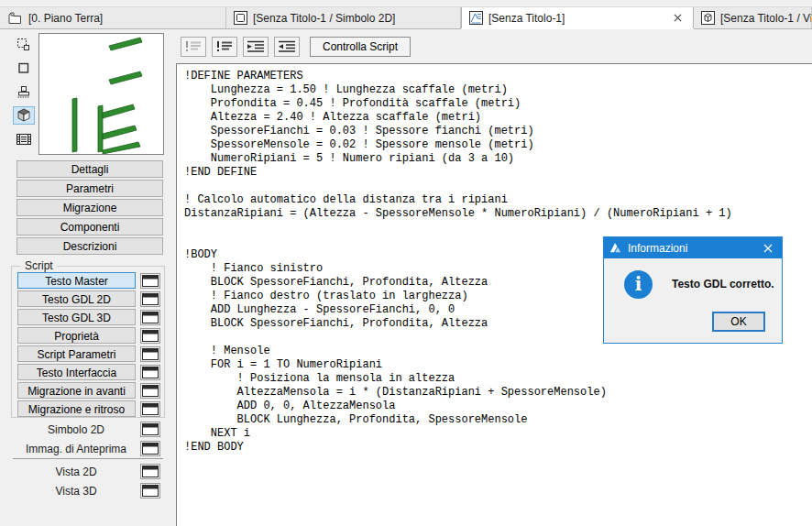 Image resolution: width=812 pixels, height=526 pixels. I want to click on script-button-testo-gdl-3d: Testo GDL 3D, so click(77, 317).